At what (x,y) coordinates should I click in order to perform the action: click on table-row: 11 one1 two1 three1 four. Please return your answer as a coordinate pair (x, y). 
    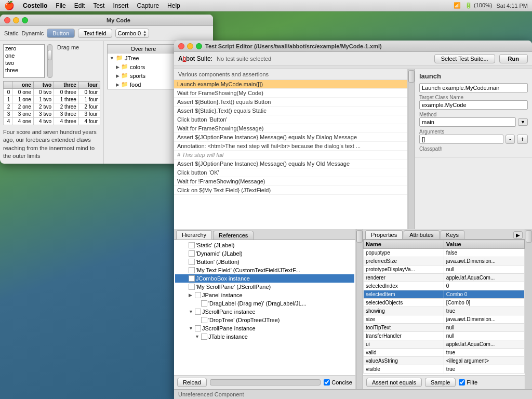
    Looking at the image, I should click on (52, 100).